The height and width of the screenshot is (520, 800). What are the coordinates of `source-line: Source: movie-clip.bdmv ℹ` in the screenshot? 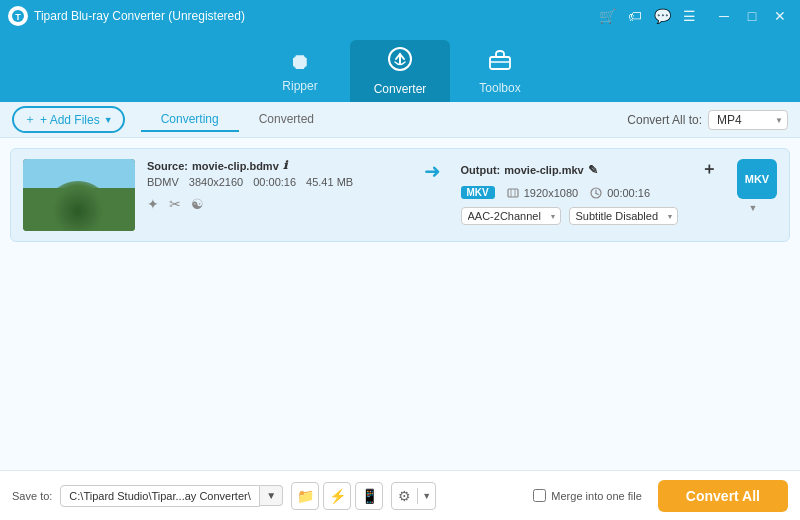 It's located at (276, 166).